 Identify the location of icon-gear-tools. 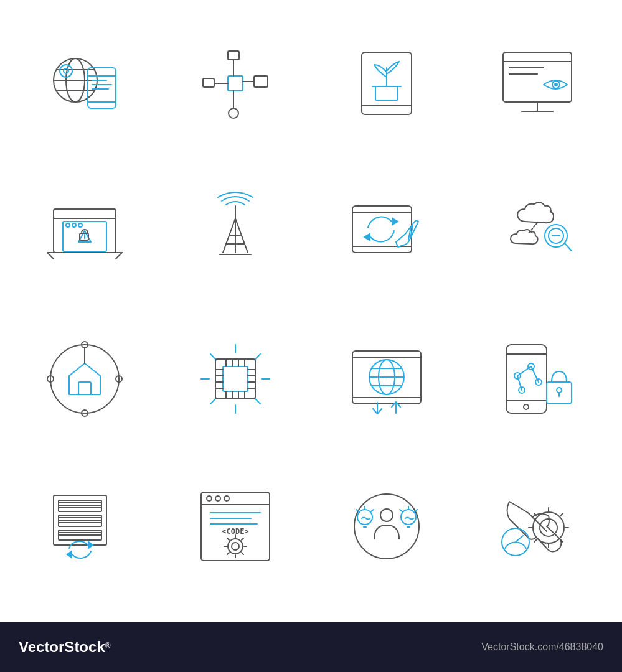
(537, 527).